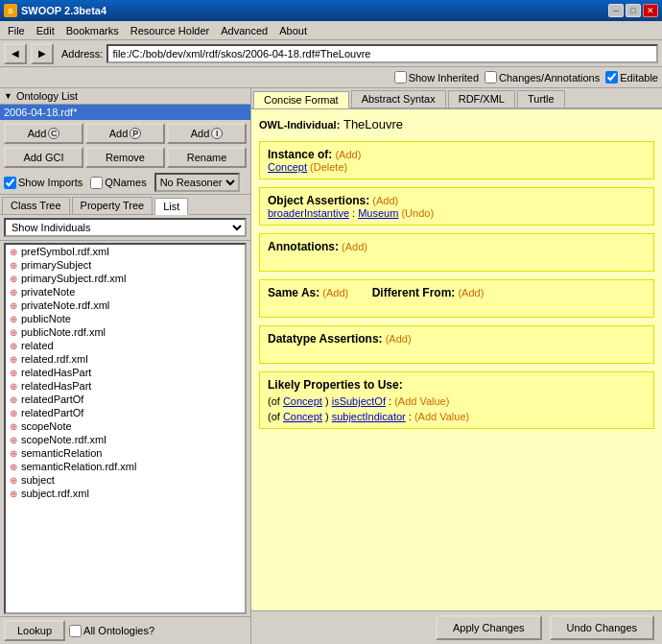 This screenshot has height=644, width=662. What do you see at coordinates (125, 466) in the screenshot?
I see `list-item: ⊕ semanticRelation.rdf.xml` at bounding box center [125, 466].